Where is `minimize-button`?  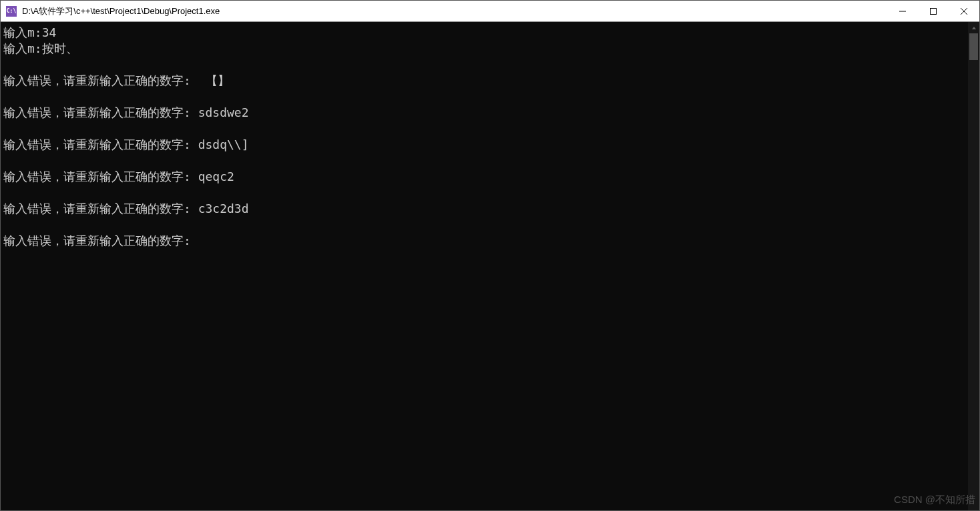
minimize-button is located at coordinates (903, 11).